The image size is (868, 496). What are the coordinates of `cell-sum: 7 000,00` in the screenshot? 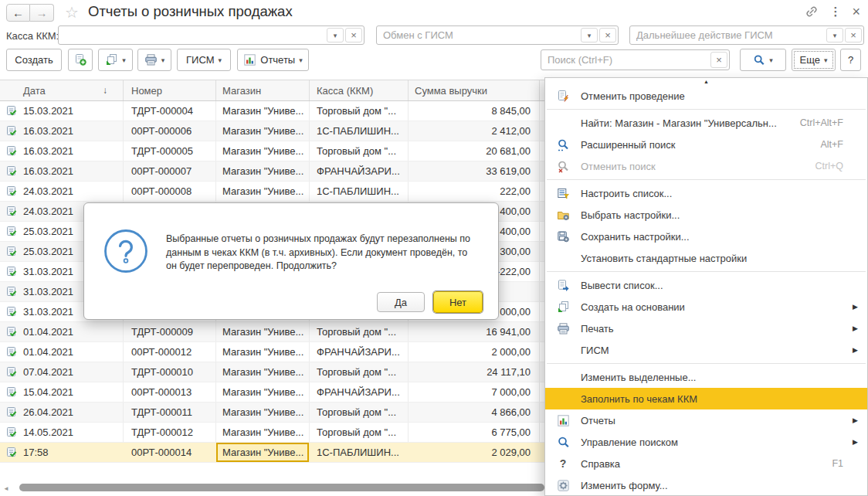 It's located at (474, 392).